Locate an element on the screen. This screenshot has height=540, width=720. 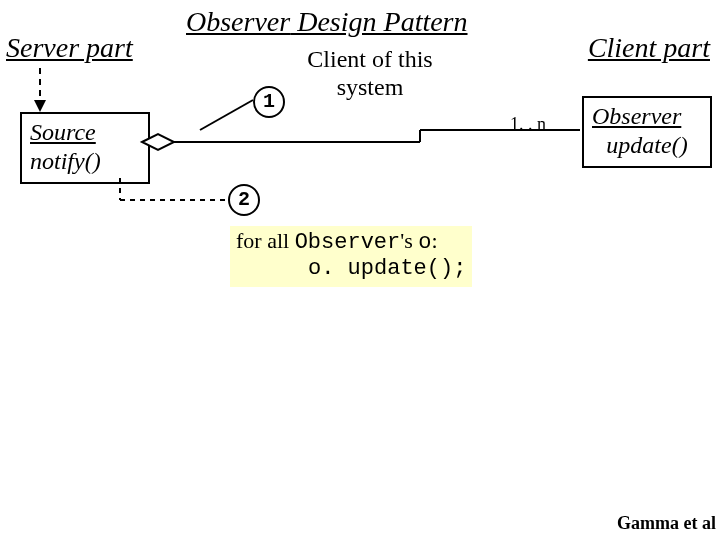
client-of-this-system-label: Client of this system is located at coordinates (370, 74).